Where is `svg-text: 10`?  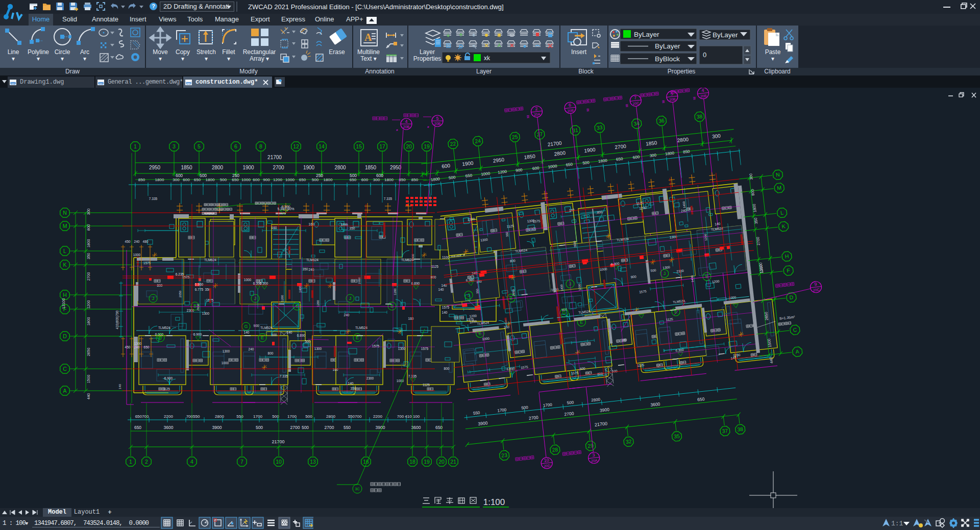
svg-text: 10 is located at coordinates (546, 460).